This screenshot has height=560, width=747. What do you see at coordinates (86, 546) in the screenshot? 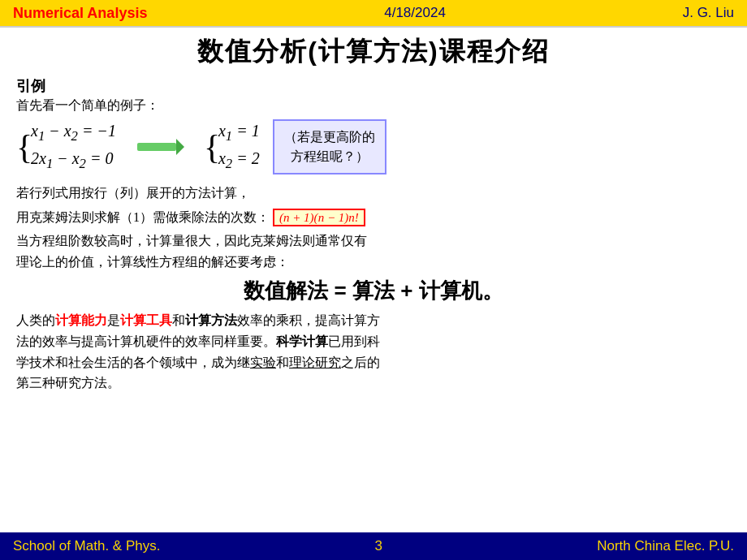
I see `footer-school: School of Math. & Phys.` at bounding box center [86, 546].